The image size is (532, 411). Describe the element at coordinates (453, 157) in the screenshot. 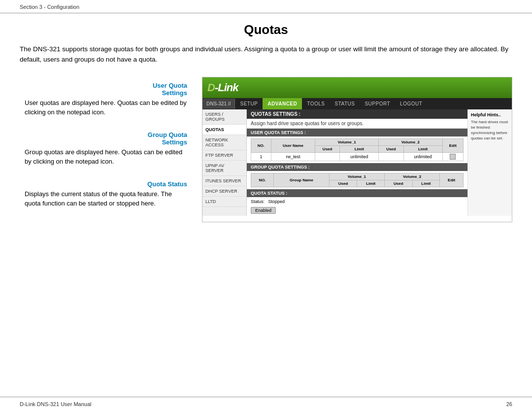

I see `edit-icon` at that location.